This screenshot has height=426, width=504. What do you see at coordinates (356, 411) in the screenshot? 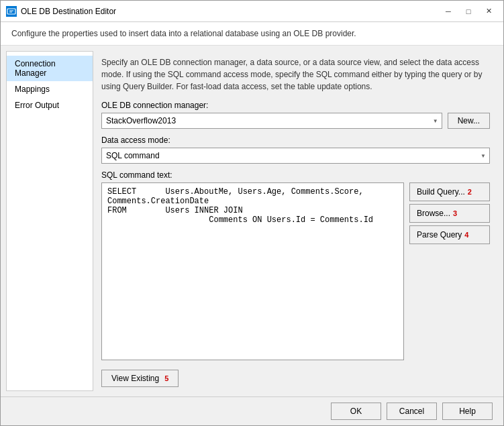
I see `ok-button: OK` at bounding box center [356, 411].